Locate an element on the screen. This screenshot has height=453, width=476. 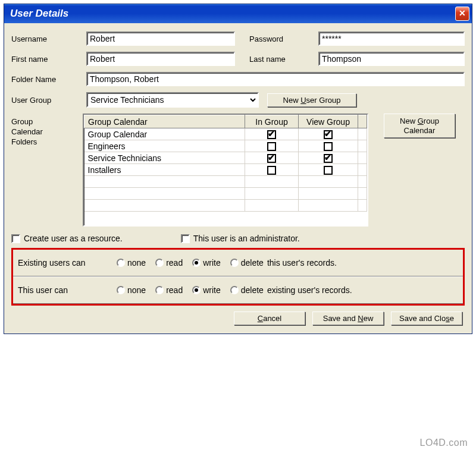
col-spacer is located at coordinates (363, 122).